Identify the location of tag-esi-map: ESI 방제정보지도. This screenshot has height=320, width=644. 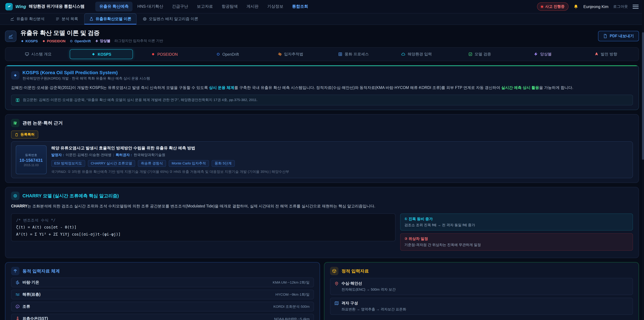
(68, 164).